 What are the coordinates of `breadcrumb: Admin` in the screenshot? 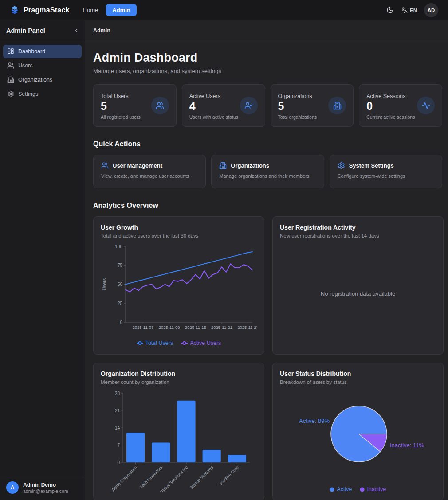 It's located at (102, 31).